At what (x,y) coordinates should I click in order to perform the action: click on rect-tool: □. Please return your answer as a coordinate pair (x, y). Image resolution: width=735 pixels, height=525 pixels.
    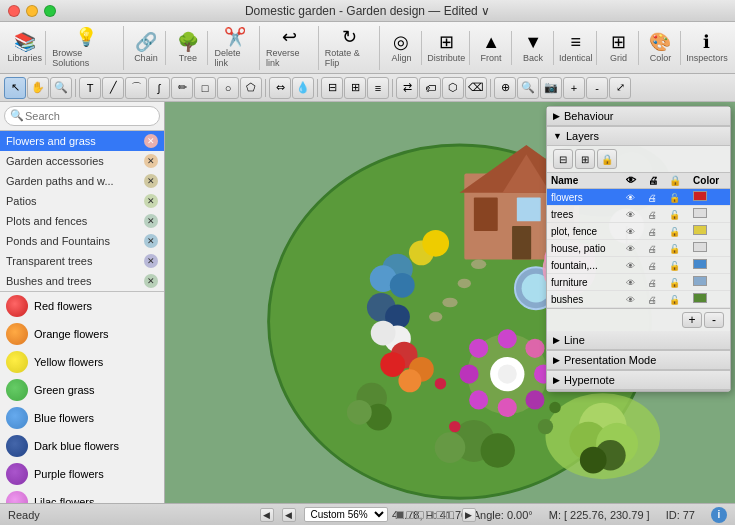
    Looking at the image, I should click on (205, 88).